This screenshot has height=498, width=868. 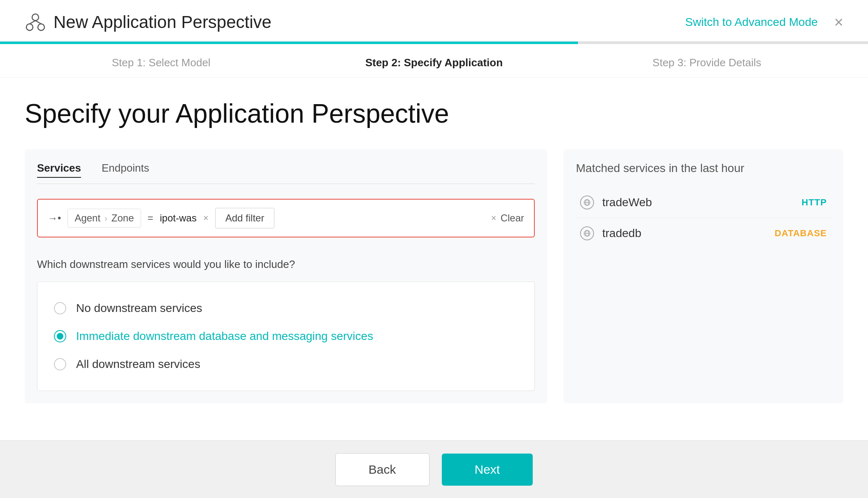 What do you see at coordinates (487, 470) in the screenshot?
I see `next-button: Next` at bounding box center [487, 470].